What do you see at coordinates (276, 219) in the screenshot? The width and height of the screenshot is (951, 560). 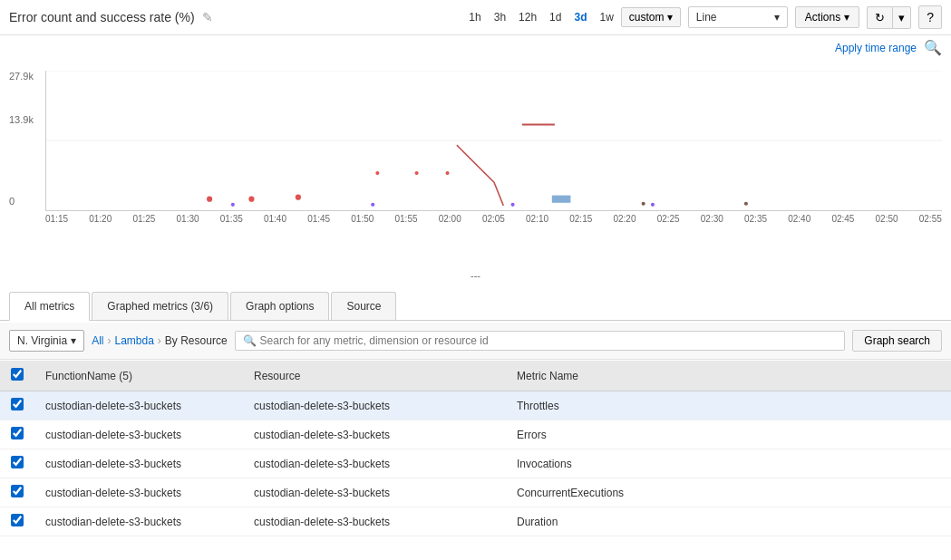 I see `x-label-0140: 01:40` at bounding box center [276, 219].